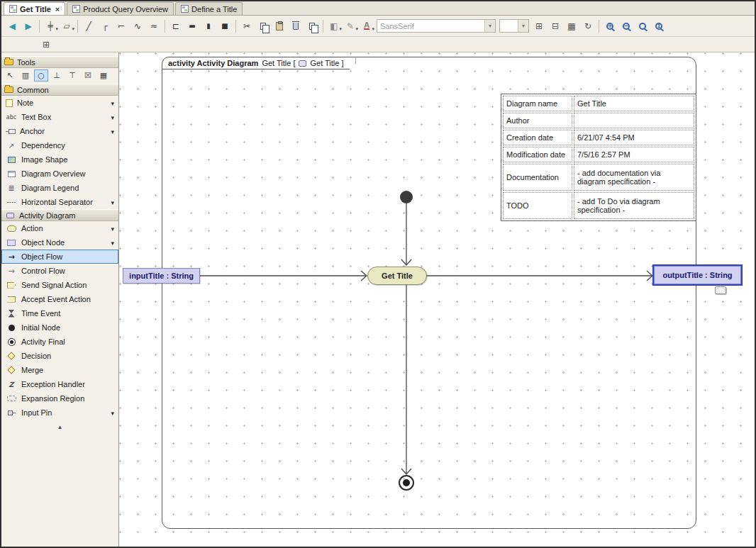  I want to click on pen-color-icon, so click(350, 26).